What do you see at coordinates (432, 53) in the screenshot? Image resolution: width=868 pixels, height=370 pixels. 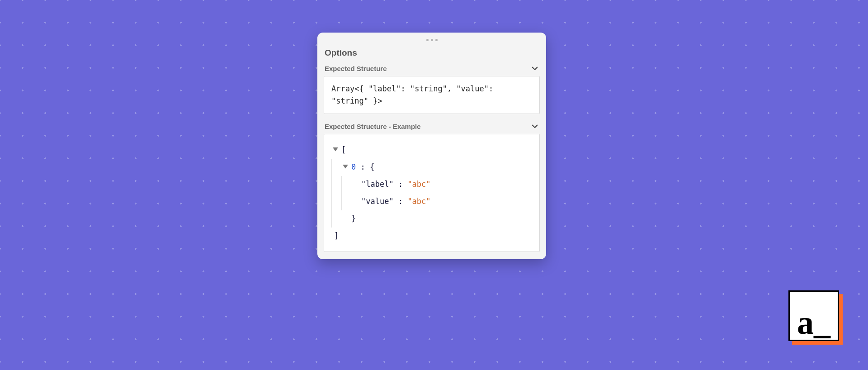 I see `panel-title: Options` at bounding box center [432, 53].